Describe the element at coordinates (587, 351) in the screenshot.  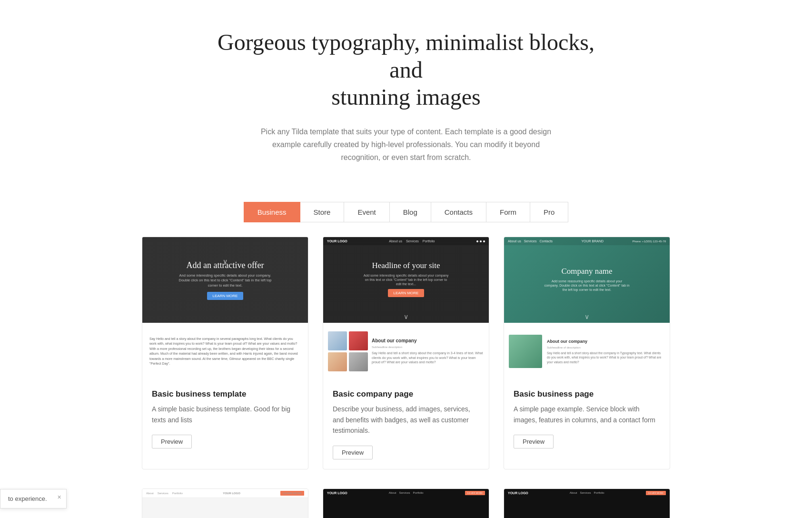
I see `card-3-about: About our company Subheadline of descrip…` at that location.